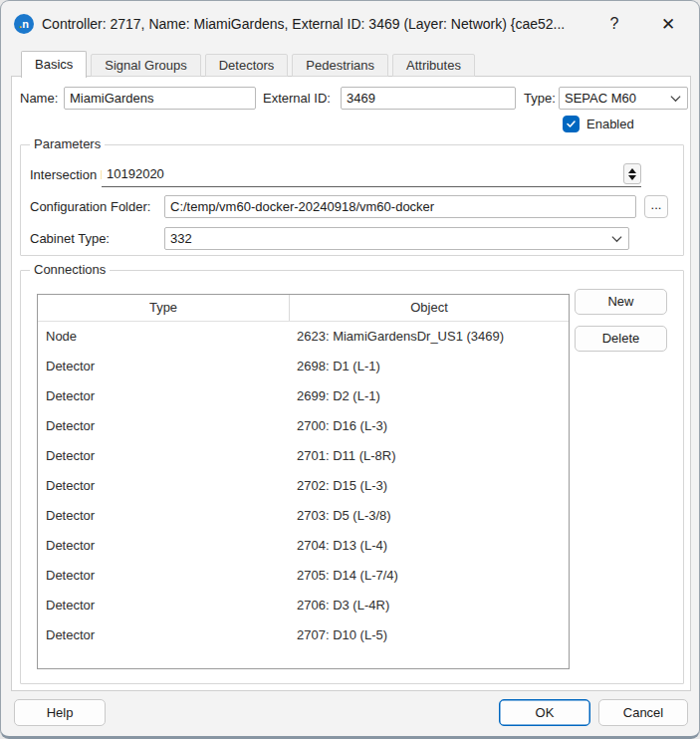 The image size is (700, 739). What do you see at coordinates (163, 308) in the screenshot?
I see `column-header-type: Type` at bounding box center [163, 308].